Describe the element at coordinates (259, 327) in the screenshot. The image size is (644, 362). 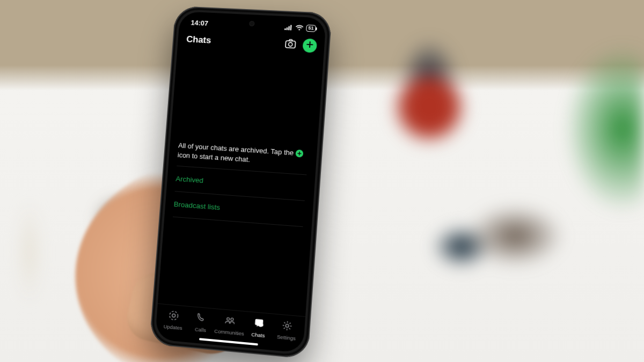
I see `nav-chats: Chats` at that location.